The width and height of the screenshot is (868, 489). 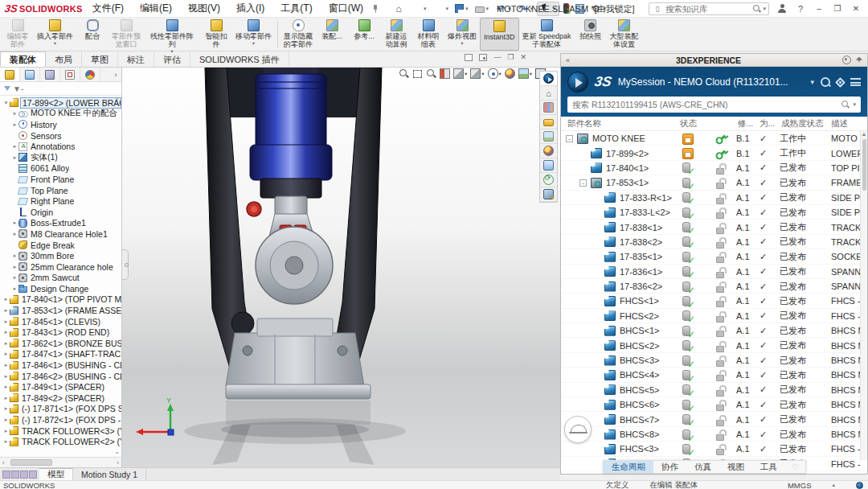 I want to click on parts-table-row: 17-833-R<1>A.1✓已发布SIDE PL, so click(x=714, y=198).